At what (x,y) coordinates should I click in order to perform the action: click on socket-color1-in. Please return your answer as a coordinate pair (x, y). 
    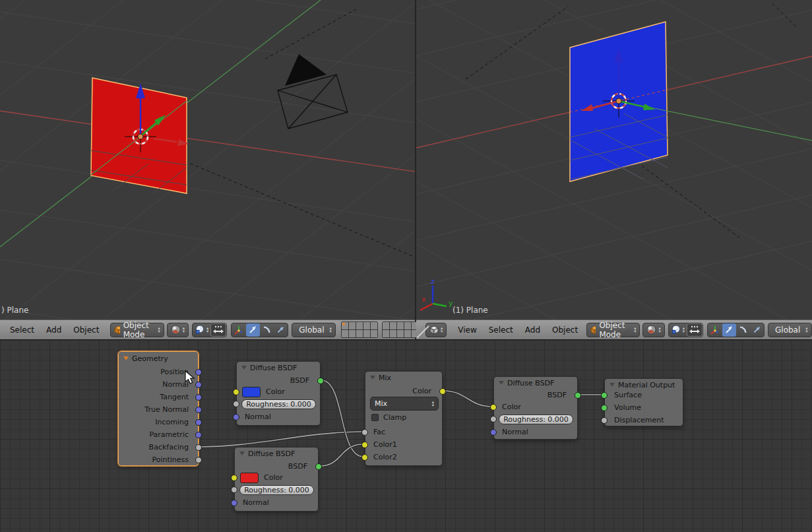
    Looking at the image, I should click on (365, 445).